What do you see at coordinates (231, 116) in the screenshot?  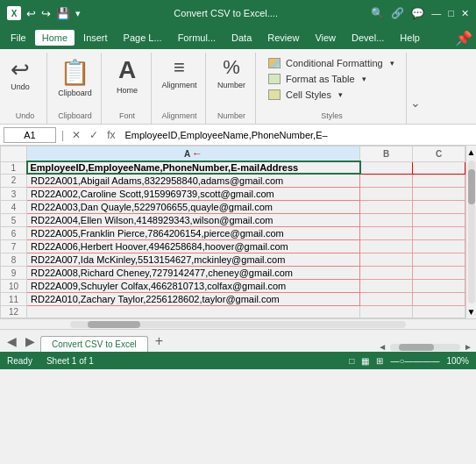 I see `number-group-label: Number` at bounding box center [231, 116].